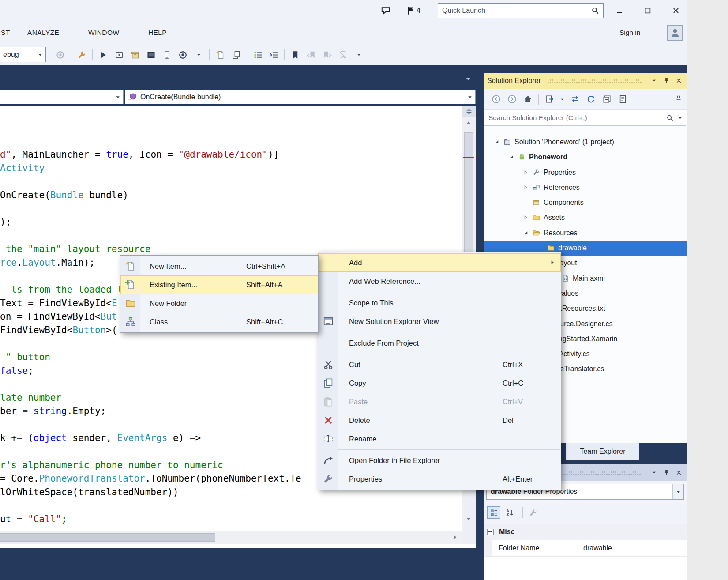 The height and width of the screenshot is (580, 728). I want to click on editor-horizontal-scrollbar, so click(231, 538).